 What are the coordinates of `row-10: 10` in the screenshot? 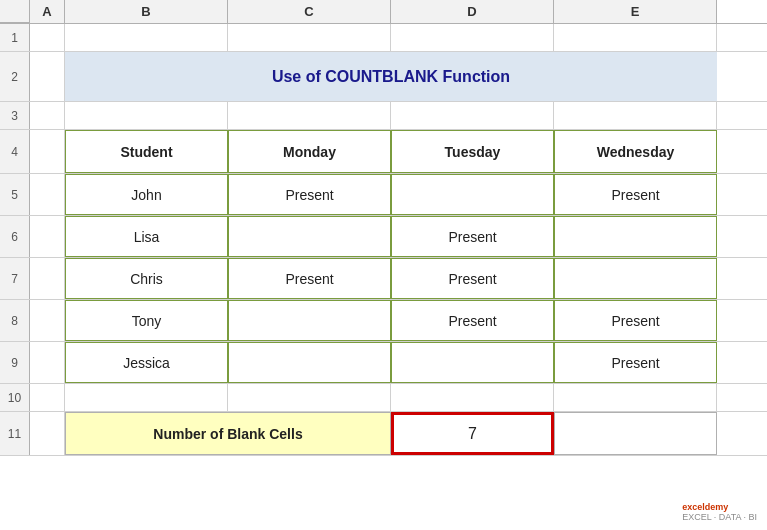 It's located at (384, 398).